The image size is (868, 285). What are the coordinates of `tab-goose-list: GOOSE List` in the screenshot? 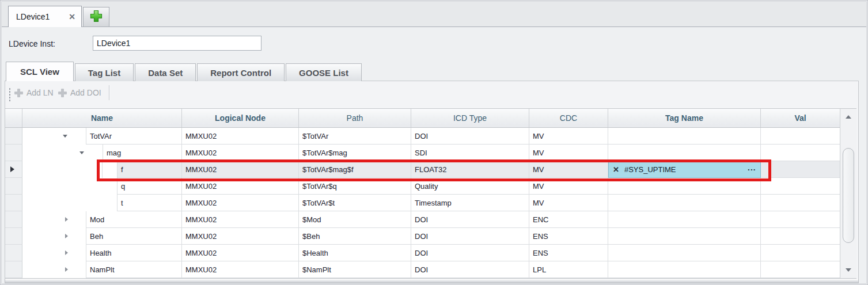 It's located at (324, 73).